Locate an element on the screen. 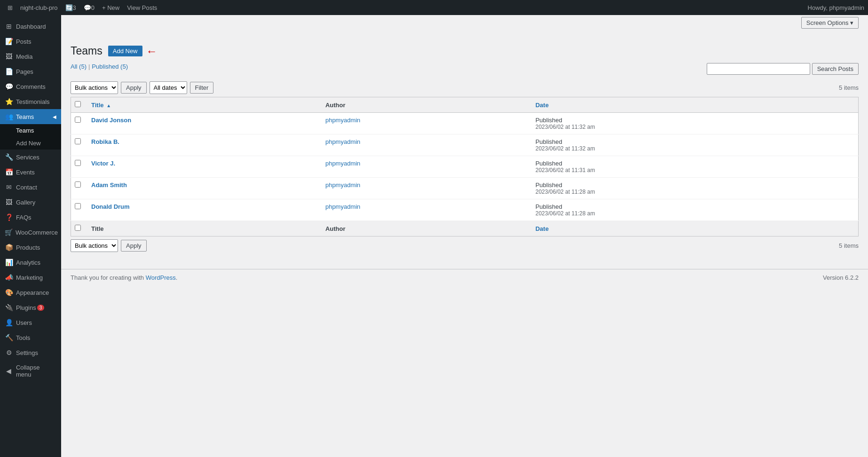 This screenshot has height=457, width=868. search-posts-button: Search Posts is located at coordinates (835, 69).